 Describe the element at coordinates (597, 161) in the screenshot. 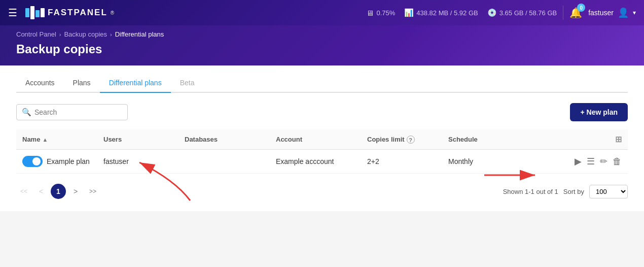

I see `cell-actions: ▶ ☰ ✏ 🗑` at that location.